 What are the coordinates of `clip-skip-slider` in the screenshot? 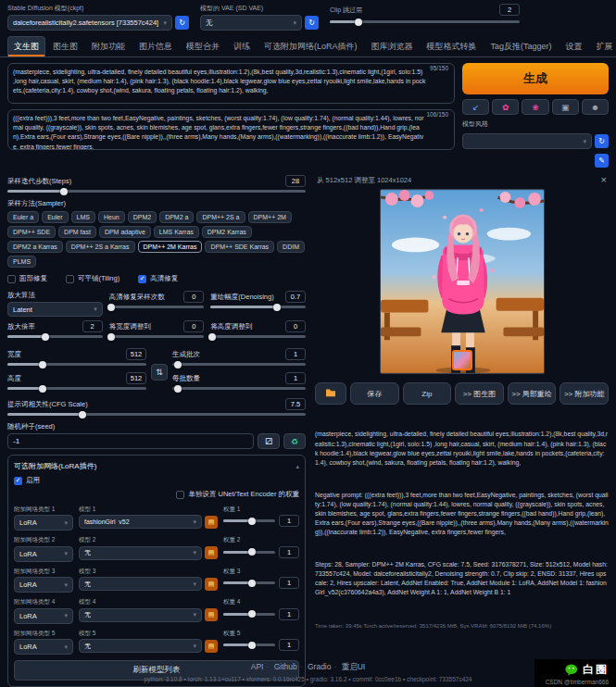 It's located at (424, 22).